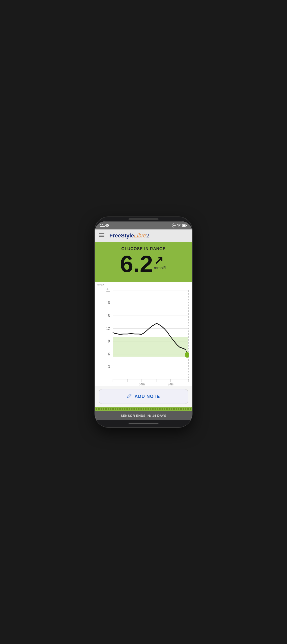 The image size is (287, 644). I want to click on battery-icon, so click(184, 226).